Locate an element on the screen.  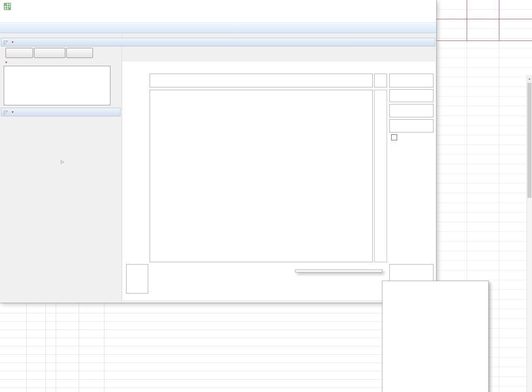
grid-line is located at coordinates (499, 196).